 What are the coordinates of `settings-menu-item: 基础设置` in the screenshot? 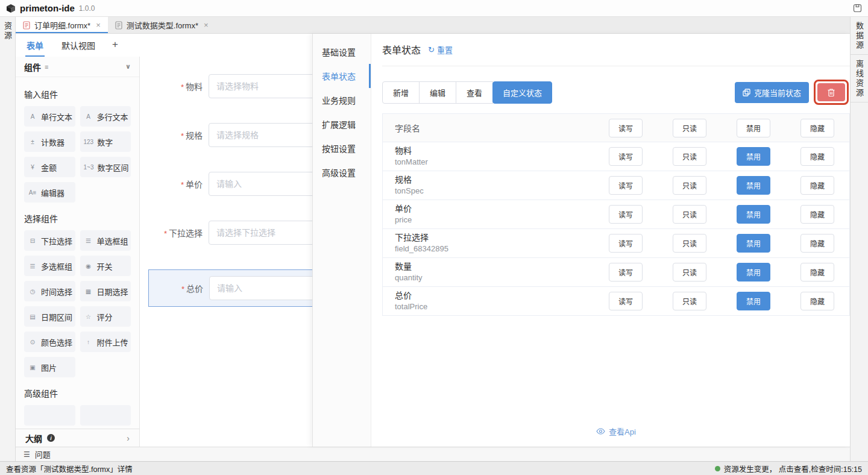 It's located at (342, 52).